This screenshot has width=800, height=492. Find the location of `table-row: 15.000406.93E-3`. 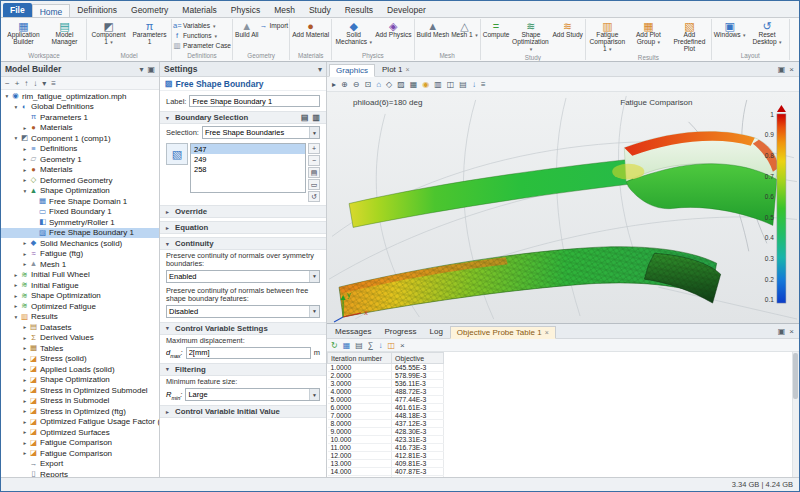

table-row: 15.000406.93E-3 is located at coordinates (386, 477).